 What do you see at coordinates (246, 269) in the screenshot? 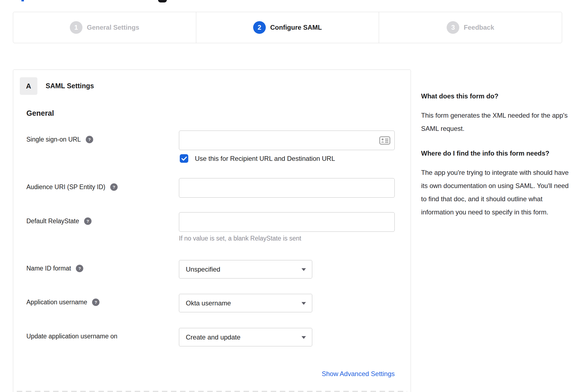
I see `name-id-format-select: Unspecified` at bounding box center [246, 269].